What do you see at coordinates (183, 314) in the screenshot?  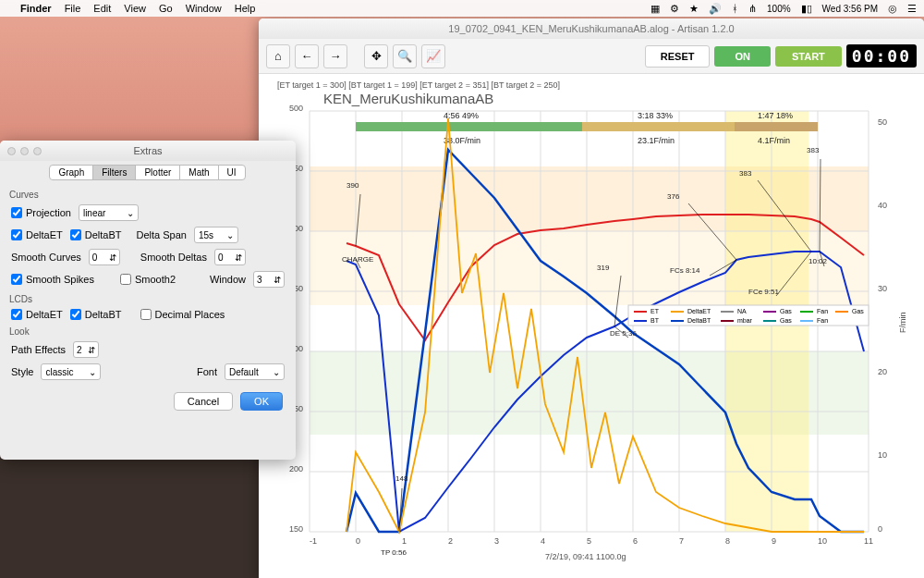 I see `decimalplaces-checkbox: Decimal Places` at bounding box center [183, 314].